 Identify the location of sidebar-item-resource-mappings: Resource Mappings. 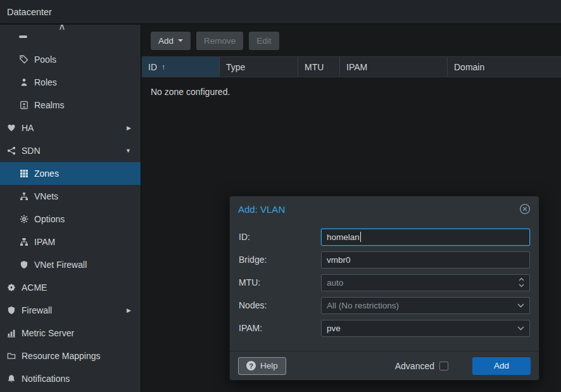
(70, 356).